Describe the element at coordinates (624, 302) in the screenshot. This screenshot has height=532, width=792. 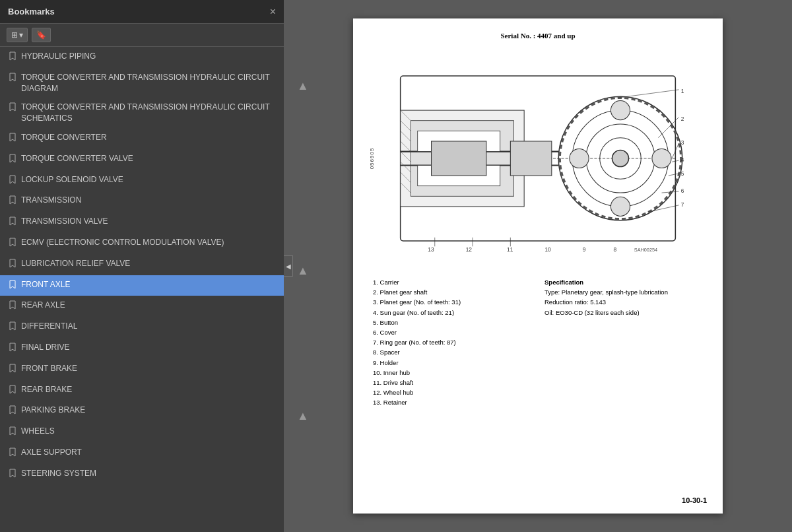
I see `spec-content: Type: Planetary gear, splash-type lubric…` at that location.